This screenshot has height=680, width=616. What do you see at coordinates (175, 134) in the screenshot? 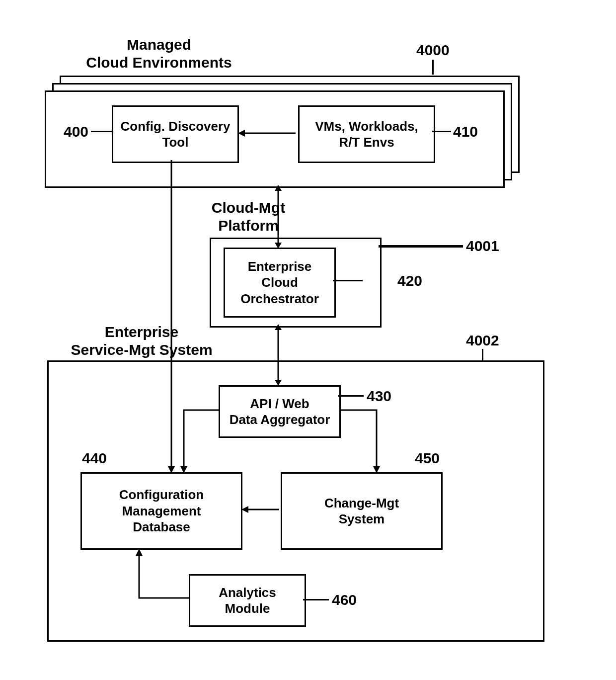
I see `config-discovery-box: Config. DiscoveryTool` at bounding box center [175, 134].